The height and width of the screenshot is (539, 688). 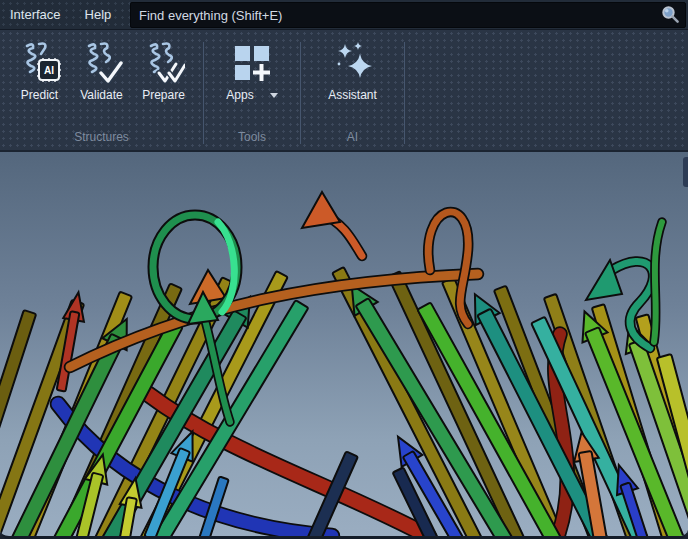 I want to click on search-input, so click(x=395, y=16).